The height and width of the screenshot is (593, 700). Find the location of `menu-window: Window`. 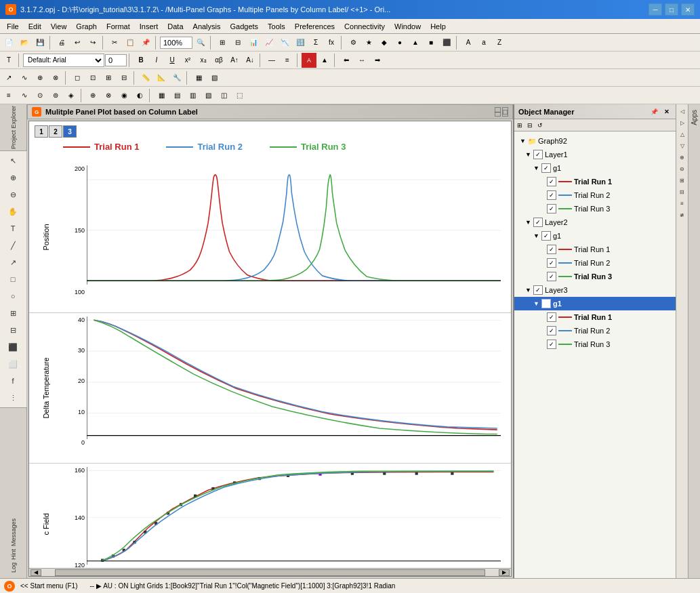

menu-window: Window is located at coordinates (408, 26).